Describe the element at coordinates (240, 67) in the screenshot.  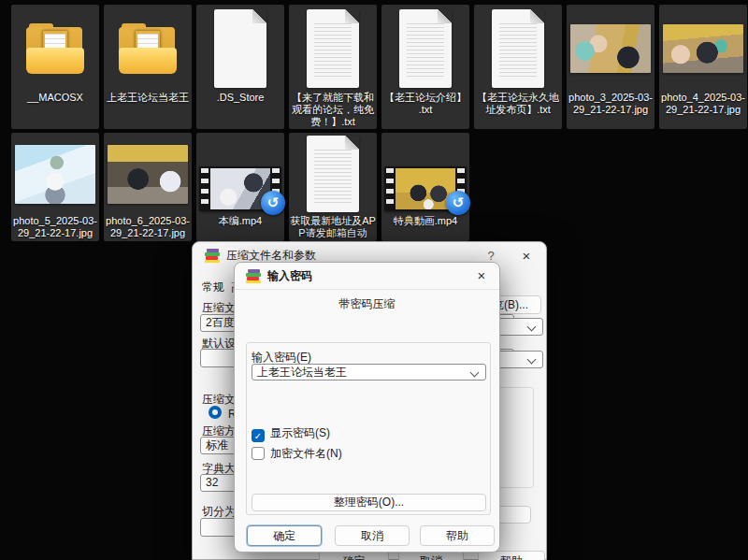
I see `file-tile: .DS_Store` at that location.